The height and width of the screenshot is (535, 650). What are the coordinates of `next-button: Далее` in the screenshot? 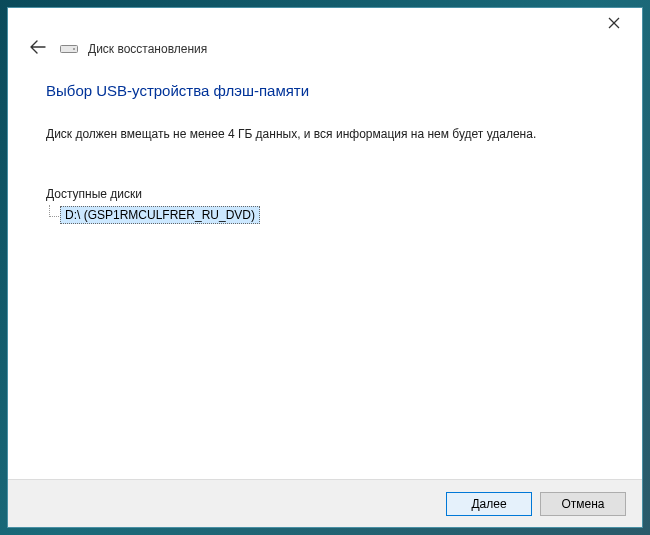 It's located at (489, 504).